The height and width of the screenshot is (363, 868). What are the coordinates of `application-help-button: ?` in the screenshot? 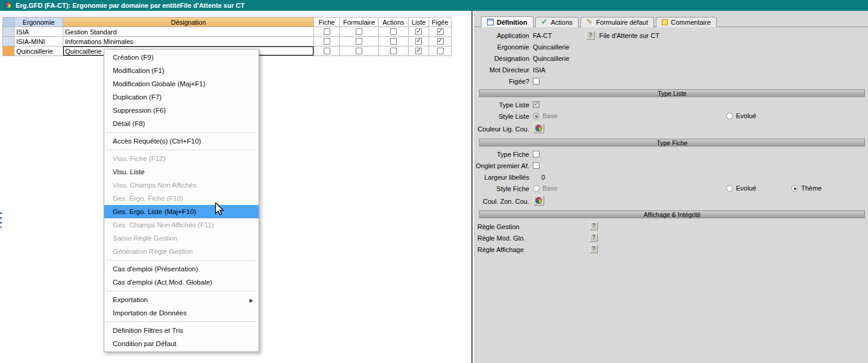 It's located at (591, 35).